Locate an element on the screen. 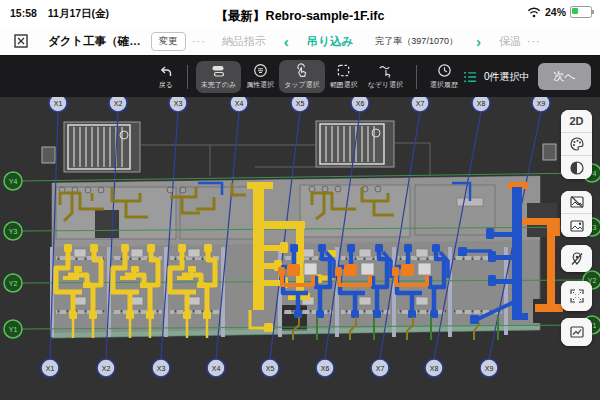 The width and height of the screenshot is (600, 400). incomplete-only-button: 未完了のみ is located at coordinates (218, 77).